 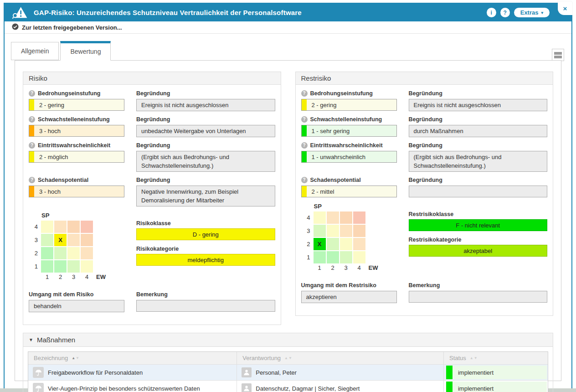 I want to click on column-header-bezeichnung: Bezeichnung ▲▼, so click(x=133, y=358).